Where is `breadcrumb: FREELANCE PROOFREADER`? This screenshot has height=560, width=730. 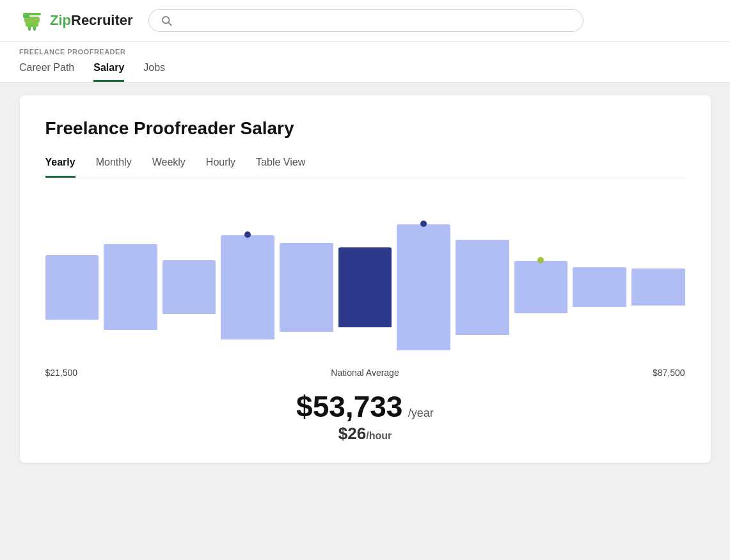
breadcrumb: FREELANCE PROOFREADER is located at coordinates (365, 52).